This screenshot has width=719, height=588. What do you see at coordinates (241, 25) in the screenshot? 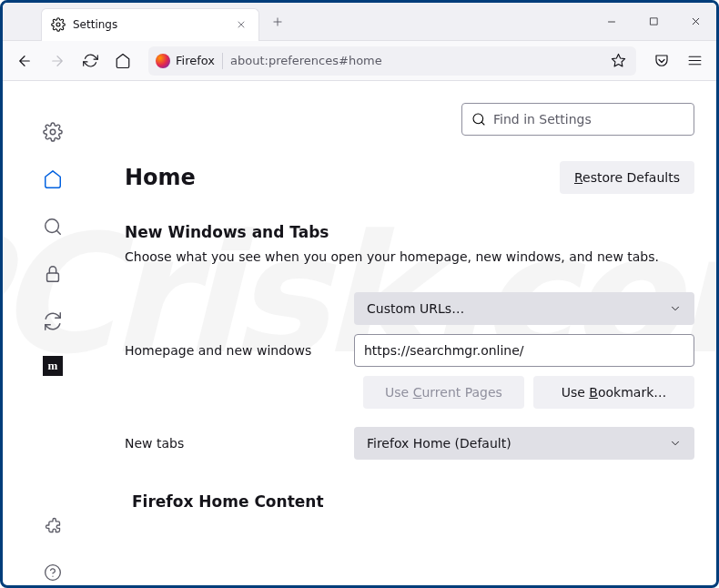
I see `close-tab-icon` at bounding box center [241, 25].